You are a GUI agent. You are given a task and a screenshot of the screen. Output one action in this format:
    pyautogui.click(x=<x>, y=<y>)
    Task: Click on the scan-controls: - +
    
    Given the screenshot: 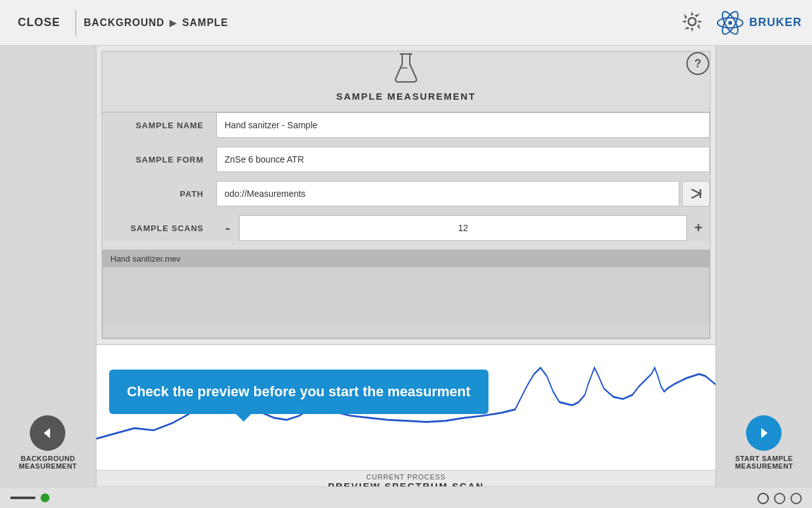 What is the action you would take?
    pyautogui.click(x=463, y=228)
    